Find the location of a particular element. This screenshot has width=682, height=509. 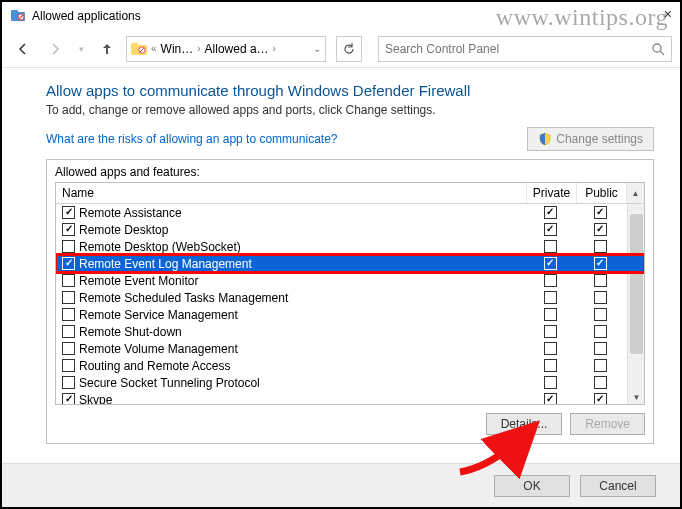

details-button: Details... is located at coordinates (524, 424).